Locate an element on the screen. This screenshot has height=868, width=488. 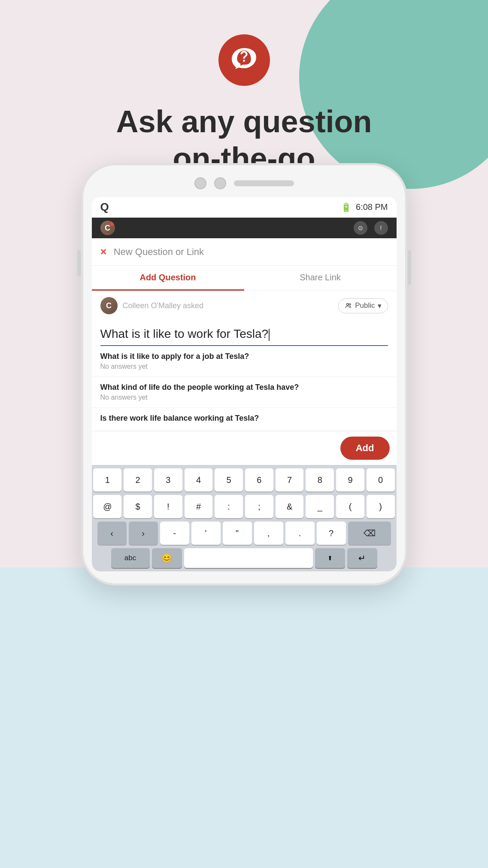
key-hash: # is located at coordinates (199, 507).